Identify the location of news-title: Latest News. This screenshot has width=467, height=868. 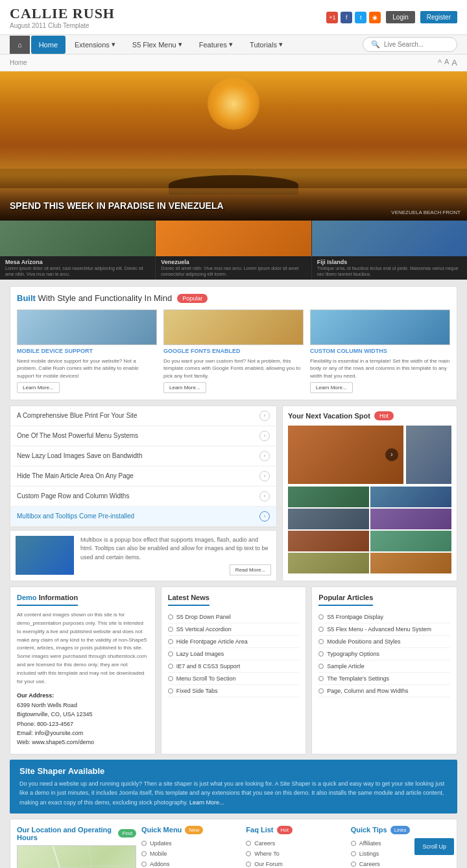
(189, 599).